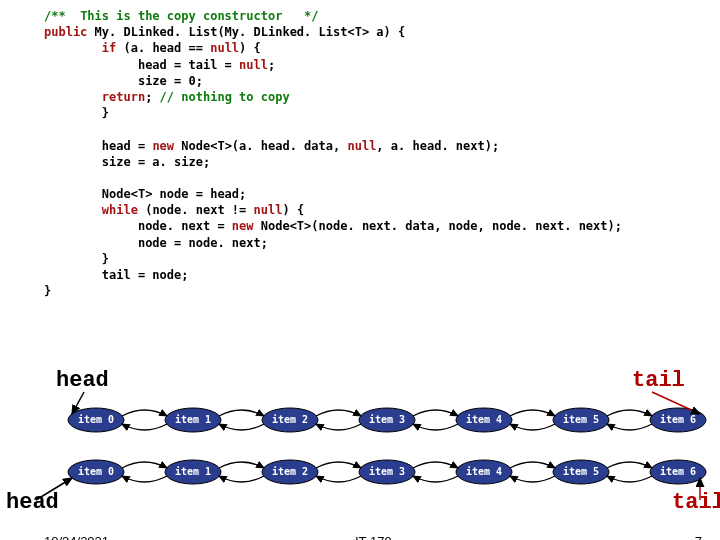  Describe the element at coordinates (374, 537) in the screenshot. I see `footer-course: IT 179` at that location.